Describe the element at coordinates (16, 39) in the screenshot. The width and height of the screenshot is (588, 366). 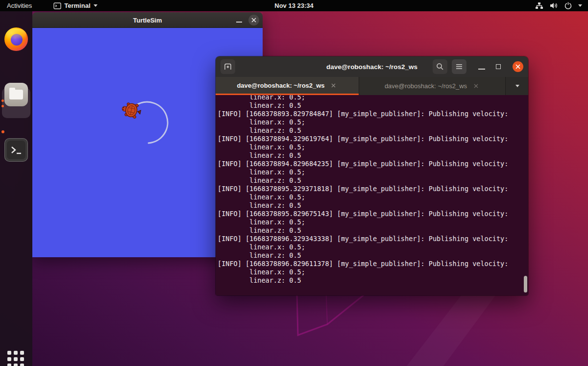
I see `dock-item-firefox` at that location.